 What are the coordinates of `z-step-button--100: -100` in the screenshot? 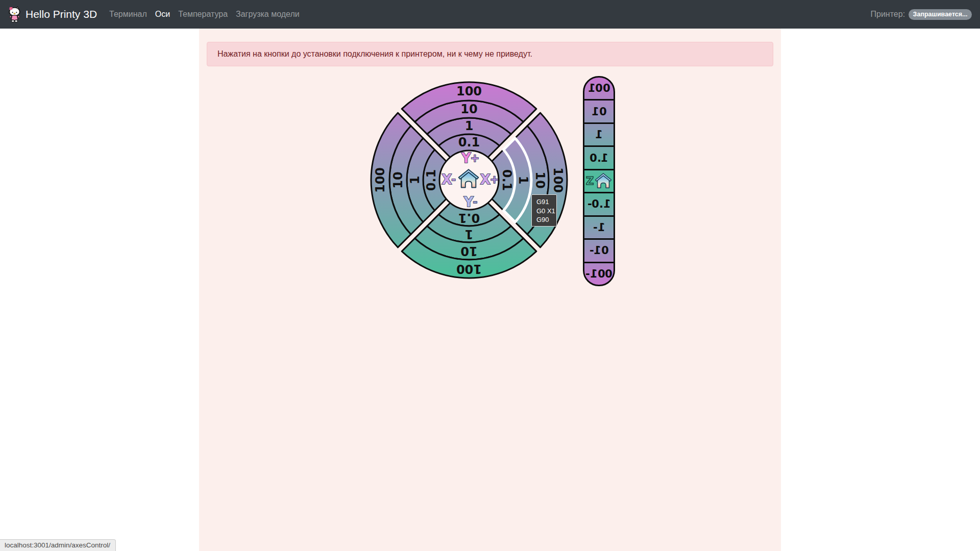 It's located at (599, 273).